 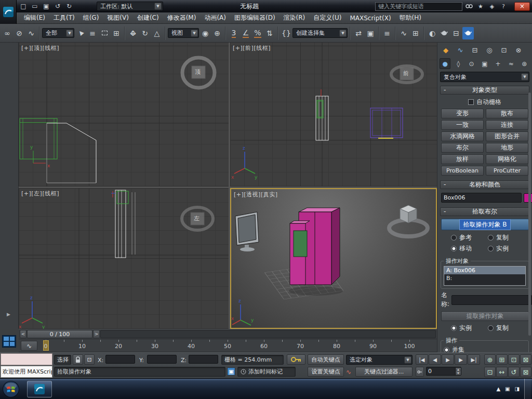 I want to click on key-mode-toggle-button, so click(x=420, y=372).